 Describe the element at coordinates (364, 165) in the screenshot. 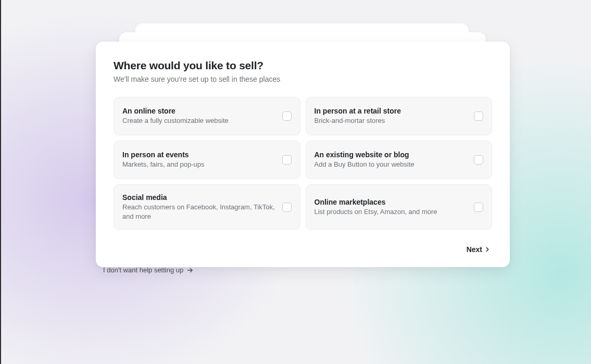

I see `option-desc: Add a Buy Button to your website` at that location.